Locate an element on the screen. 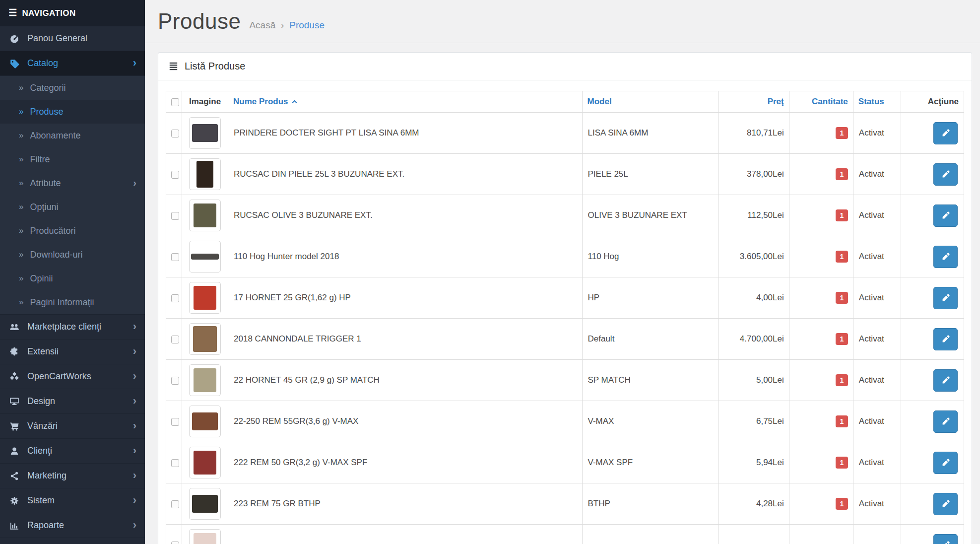 Image resolution: width=980 pixels, height=544 pixels. sidebar-item-extensii: Extensii › is located at coordinates (72, 352).